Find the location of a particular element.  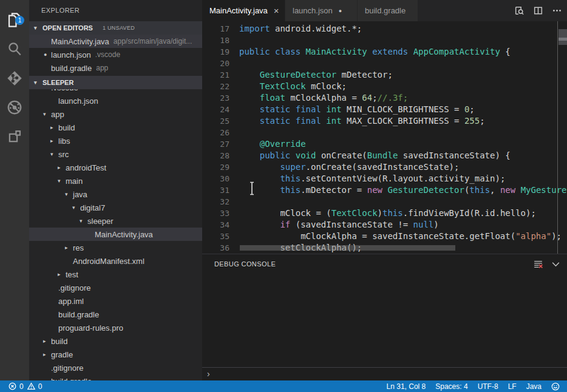

activity-bar-item-source-control is located at coordinates (15, 78).